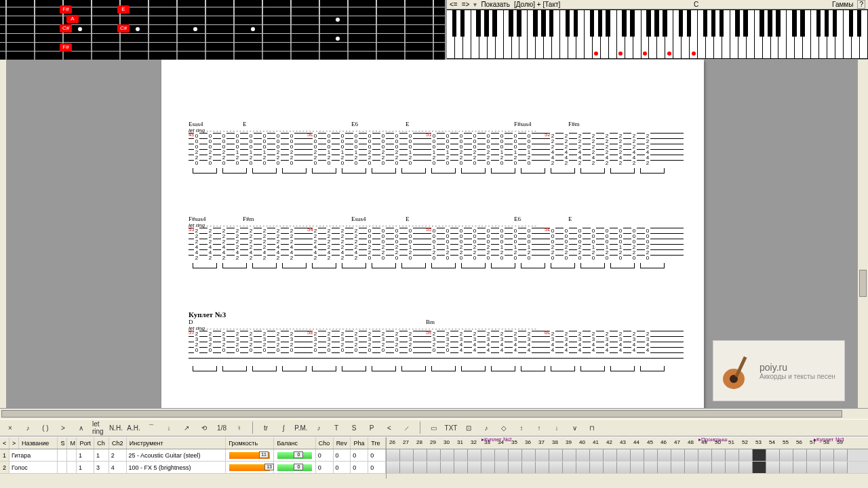 This screenshot has height=488, width=868. Describe the element at coordinates (521, 428) in the screenshot. I see `toolbar-button: ↕` at that location.